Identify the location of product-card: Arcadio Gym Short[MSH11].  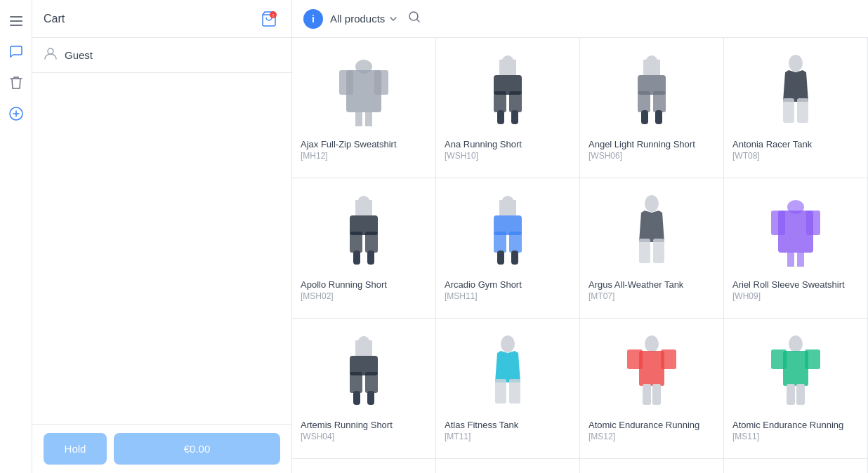
(508, 248).